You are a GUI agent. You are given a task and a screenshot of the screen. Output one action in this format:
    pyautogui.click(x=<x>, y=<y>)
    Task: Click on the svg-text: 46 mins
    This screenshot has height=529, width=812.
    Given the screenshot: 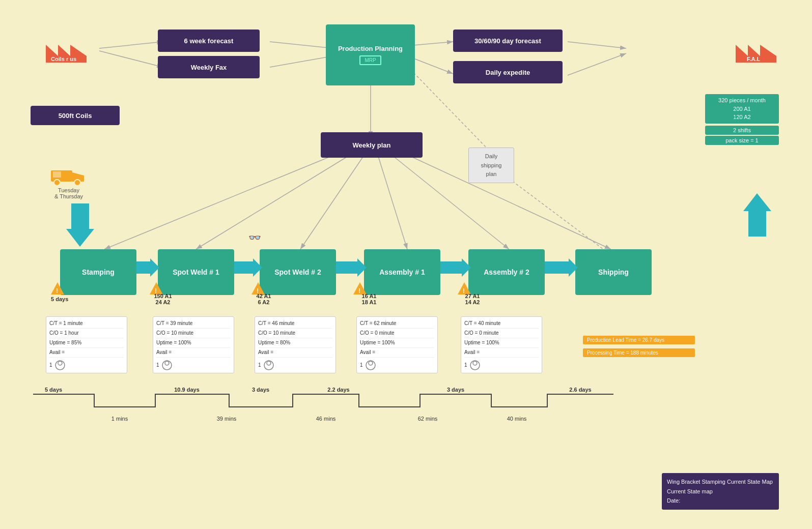 What is the action you would take?
    pyautogui.click(x=326, y=419)
    